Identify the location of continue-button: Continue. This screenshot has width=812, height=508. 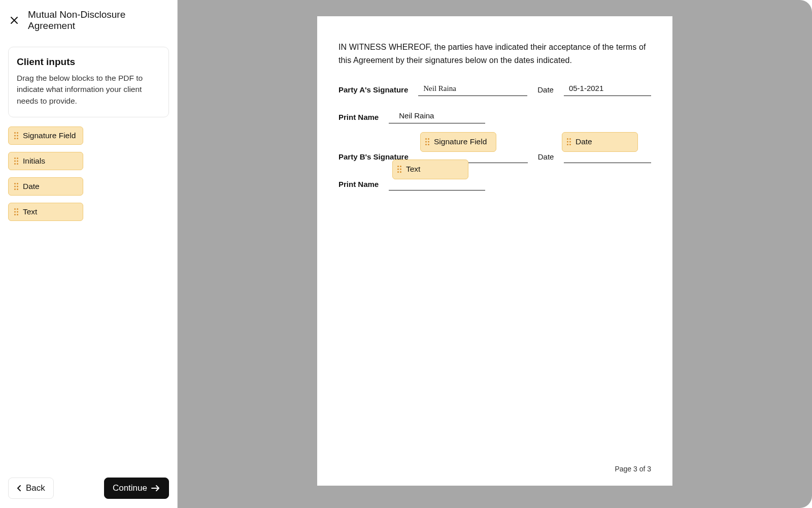
(137, 488).